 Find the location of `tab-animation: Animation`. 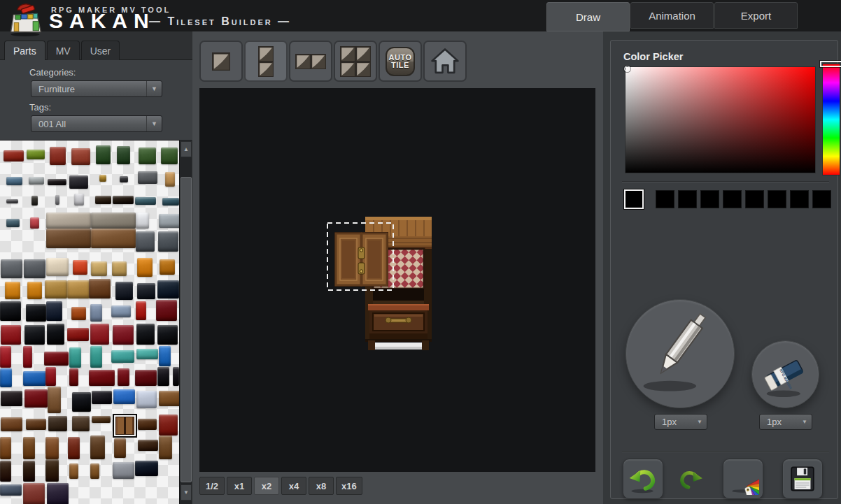

tab-animation: Animation is located at coordinates (672, 15).